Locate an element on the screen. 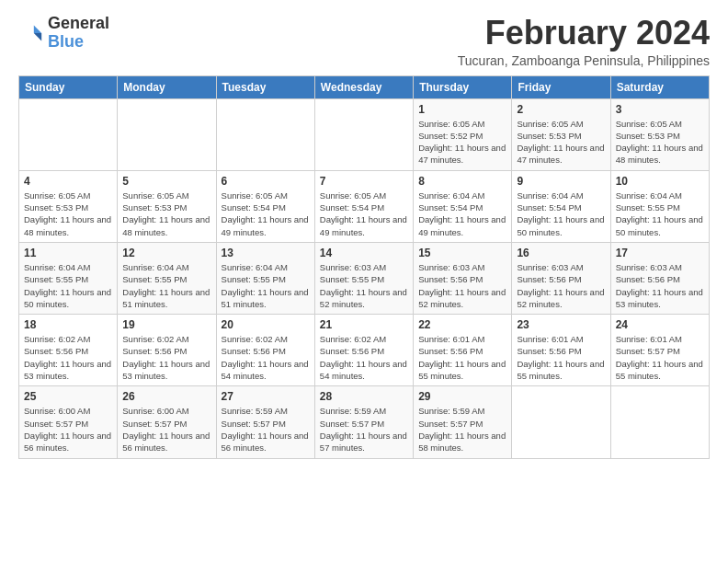  column-header-thursday: Thursday is located at coordinates (463, 86).